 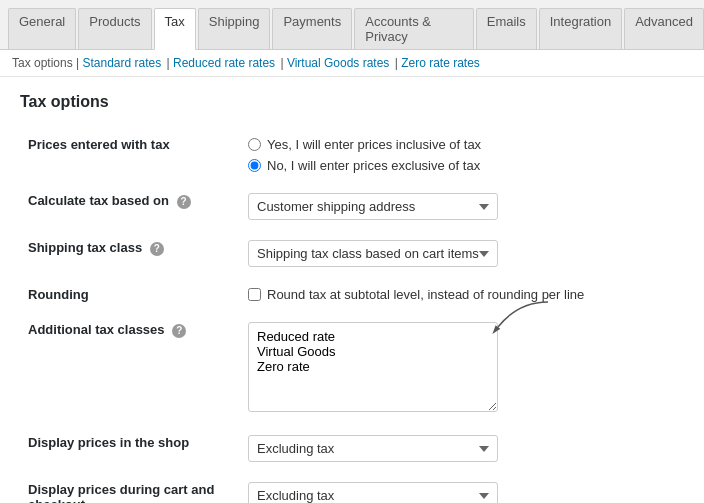 I want to click on prices-inclusive-text: Yes, I will enter prices inclusive of ta…, so click(x=374, y=144).